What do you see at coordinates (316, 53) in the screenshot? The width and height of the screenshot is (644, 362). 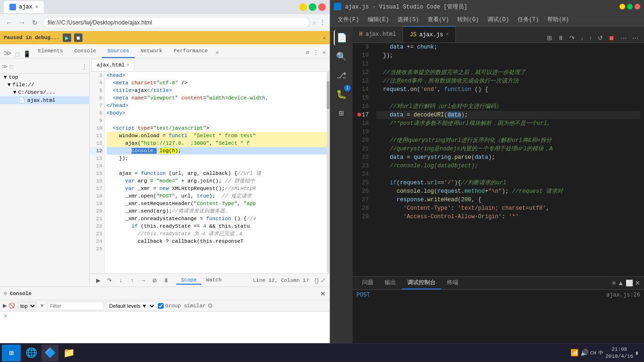 I see `devtools-more-icon: ⋮` at bounding box center [316, 53].